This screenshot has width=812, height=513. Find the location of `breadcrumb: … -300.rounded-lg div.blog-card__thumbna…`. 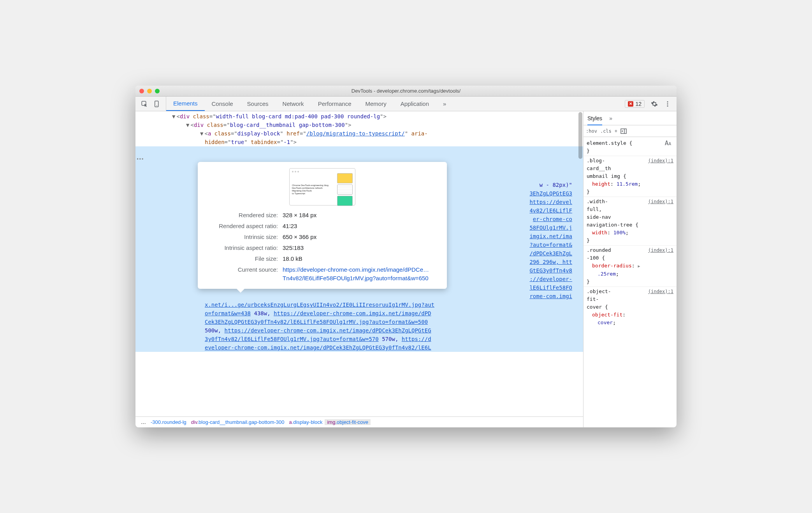

breadcrumb: … -300.rounded-lg div.blog-card__thumbna… is located at coordinates (359, 422).